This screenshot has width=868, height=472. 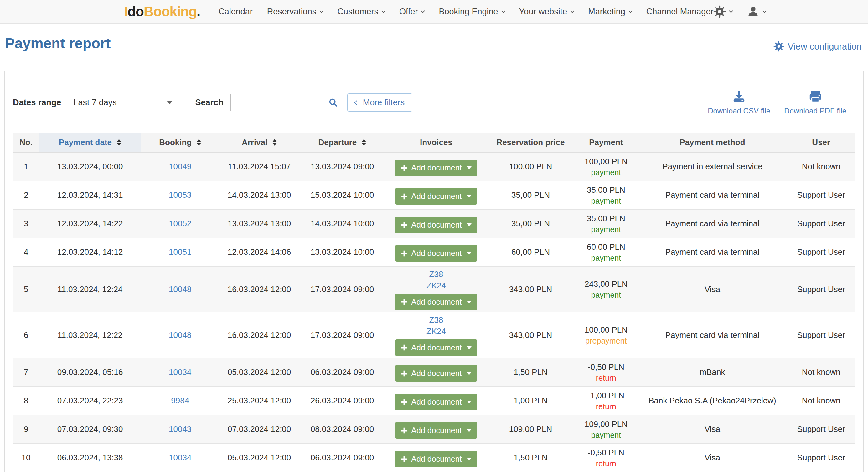 What do you see at coordinates (322, 11) in the screenshot?
I see `chevron-down-icon` at bounding box center [322, 11].